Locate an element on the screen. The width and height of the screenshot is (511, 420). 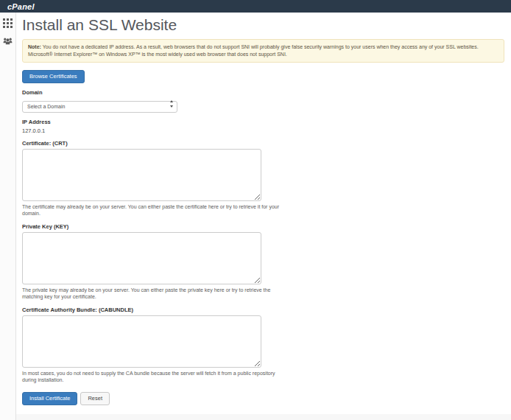
cpanel-logo: cPanel is located at coordinates (21, 7).